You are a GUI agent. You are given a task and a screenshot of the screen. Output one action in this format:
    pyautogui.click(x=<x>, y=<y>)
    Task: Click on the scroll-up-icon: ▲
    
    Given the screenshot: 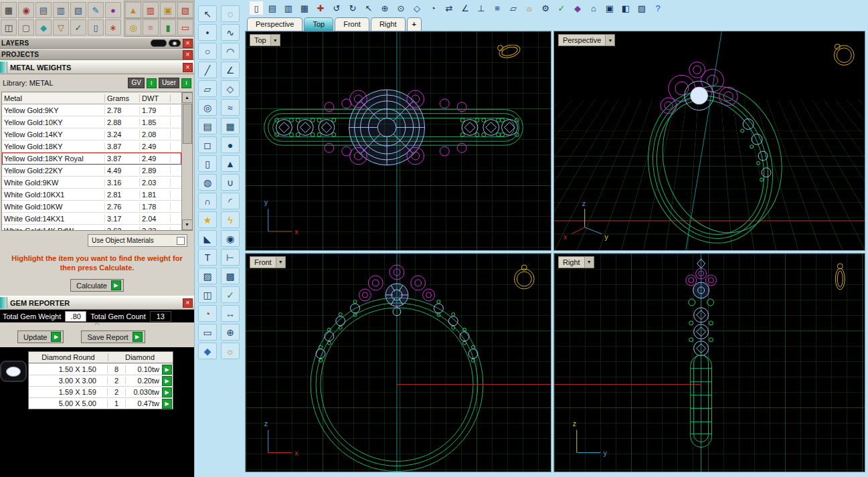 What is the action you would take?
    pyautogui.click(x=187, y=98)
    